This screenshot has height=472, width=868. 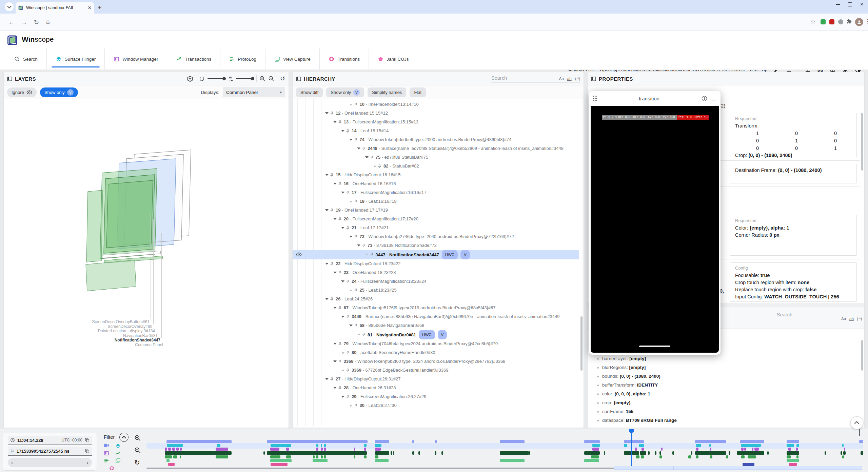 What do you see at coordinates (727, 385) in the screenshot?
I see `property-bufferTransform: bufferTransform: IDENTITY` at bounding box center [727, 385].